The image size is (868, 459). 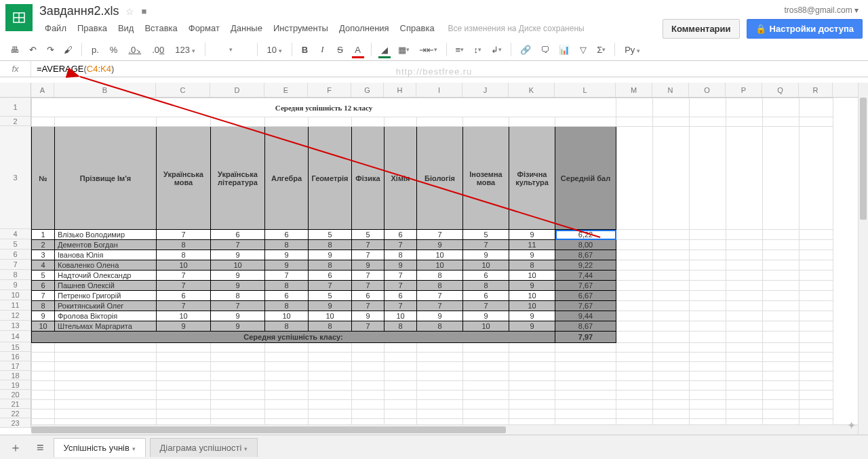 I want to click on v-align-button: ↕, so click(x=477, y=50).